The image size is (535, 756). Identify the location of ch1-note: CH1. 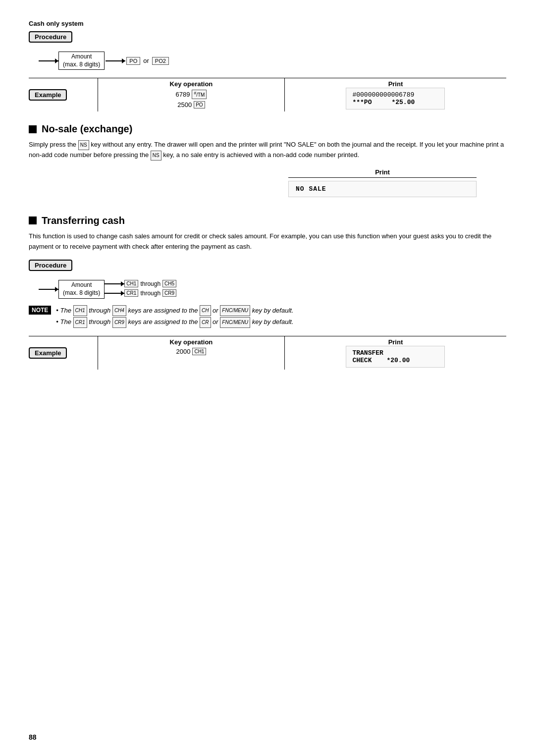
(80, 311).